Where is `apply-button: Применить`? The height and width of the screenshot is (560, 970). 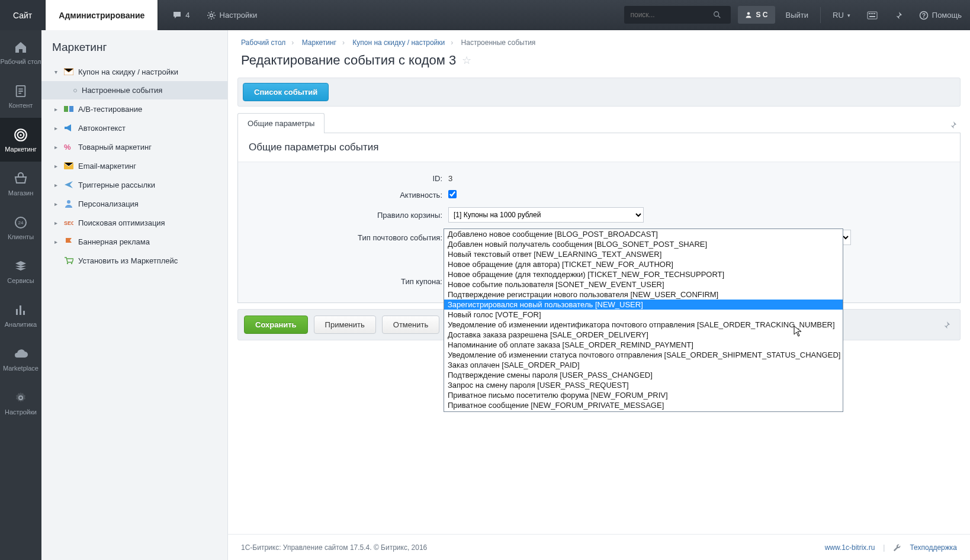
apply-button: Применить is located at coordinates (345, 324).